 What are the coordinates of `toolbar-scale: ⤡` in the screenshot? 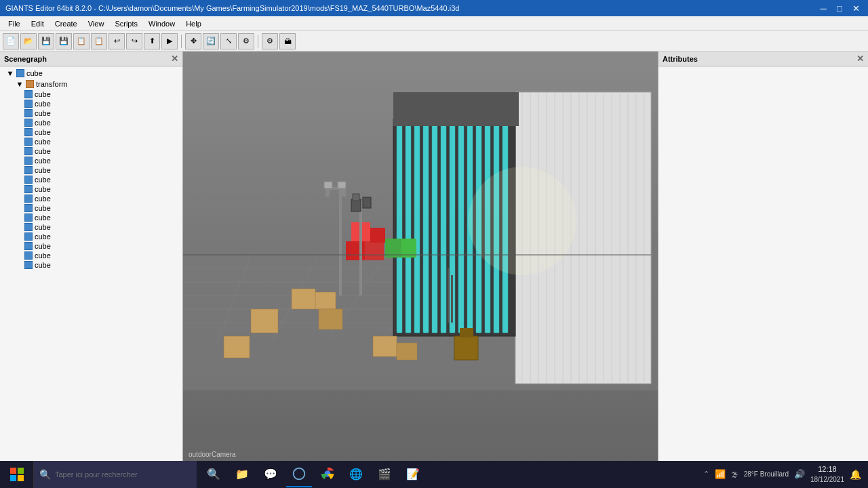 It's located at (229, 41).